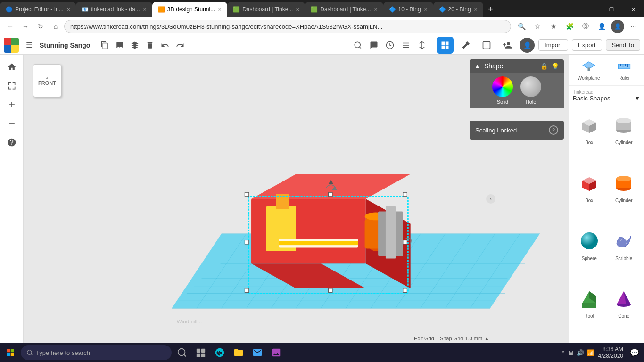 This screenshot has width=644, height=362. I want to click on shape-item-cylinder-orange: Cylinder, so click(624, 196).